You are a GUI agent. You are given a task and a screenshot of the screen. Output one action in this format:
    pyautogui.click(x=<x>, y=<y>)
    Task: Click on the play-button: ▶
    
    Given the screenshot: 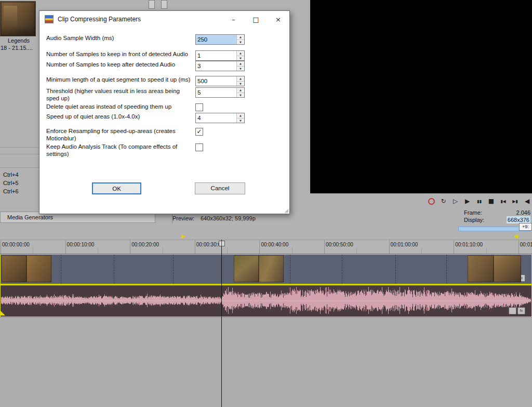 What is the action you would take?
    pyautogui.click(x=468, y=201)
    